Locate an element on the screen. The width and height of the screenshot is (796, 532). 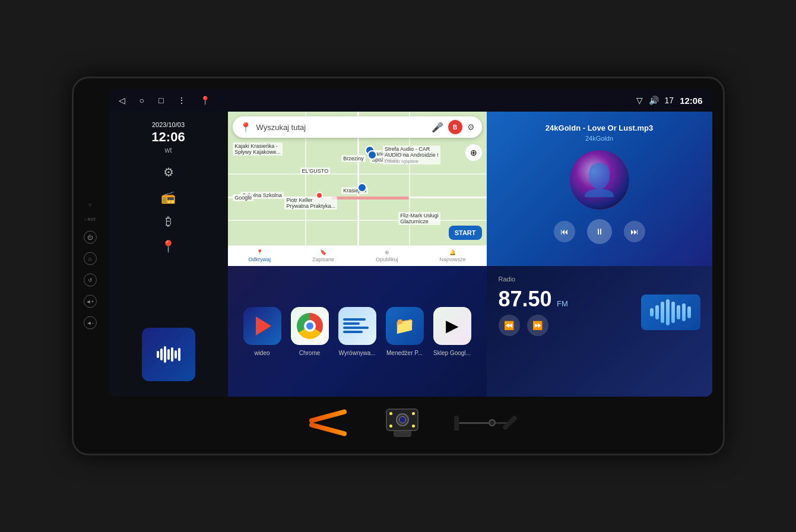
cable-plug-top is located at coordinates (456, 423).